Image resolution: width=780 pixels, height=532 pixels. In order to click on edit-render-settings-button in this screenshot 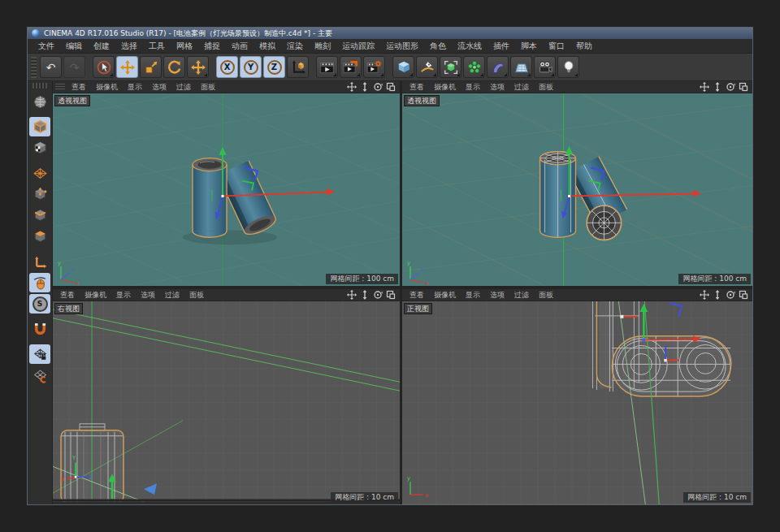, I will do `click(374, 67)`.